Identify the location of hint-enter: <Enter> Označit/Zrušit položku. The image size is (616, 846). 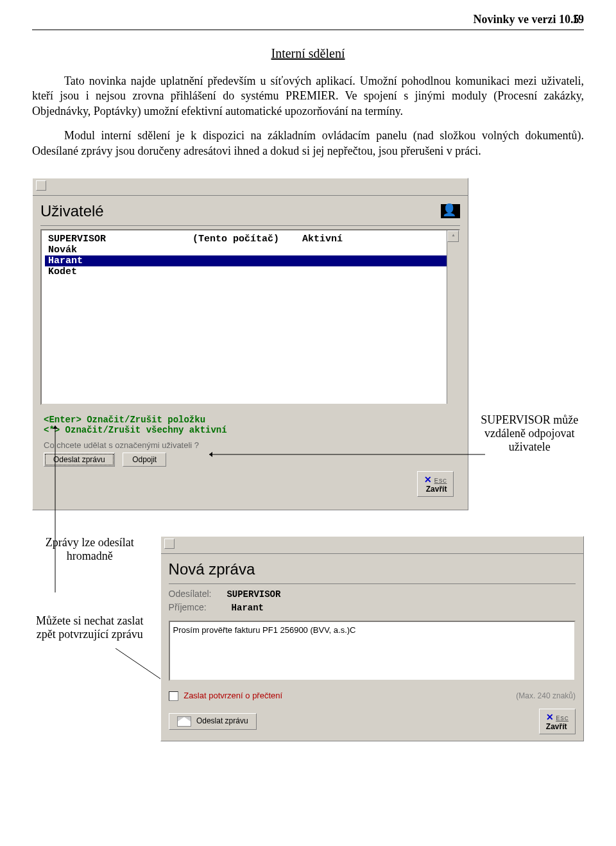
(250, 420).